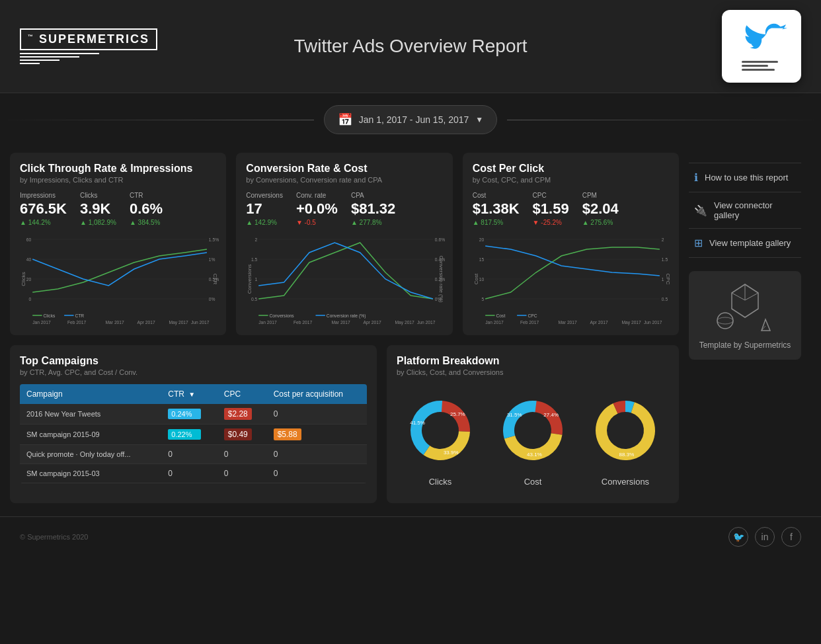 The height and width of the screenshot is (644, 821). I want to click on campaigns-table: Campaign CTR ▼ CPC Cost per acquisition …, so click(193, 434).